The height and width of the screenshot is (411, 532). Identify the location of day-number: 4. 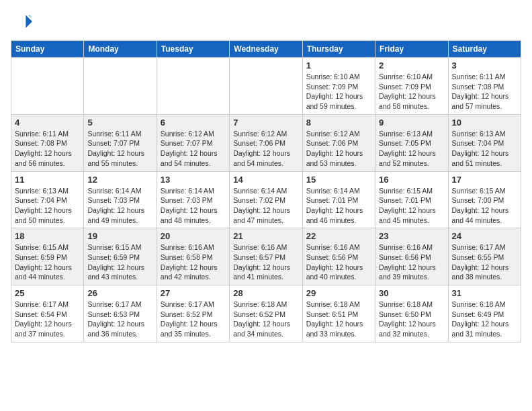
(47, 122).